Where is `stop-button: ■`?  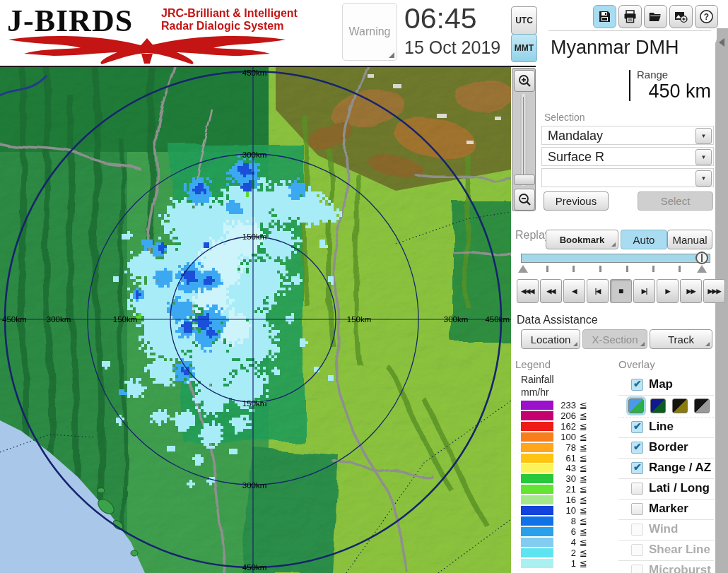 stop-button: ■ is located at coordinates (621, 291).